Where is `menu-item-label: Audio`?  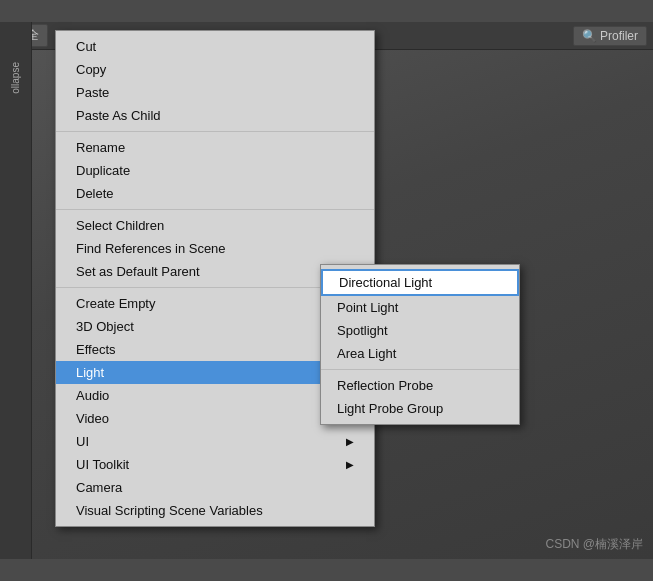 menu-item-label: Audio is located at coordinates (92, 396).